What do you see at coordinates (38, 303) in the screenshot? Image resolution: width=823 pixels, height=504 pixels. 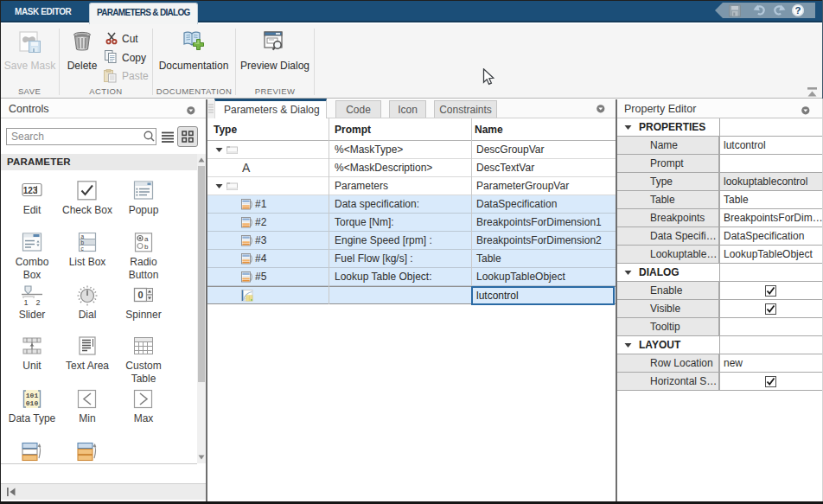 I see `svg-text: 2` at bounding box center [38, 303].